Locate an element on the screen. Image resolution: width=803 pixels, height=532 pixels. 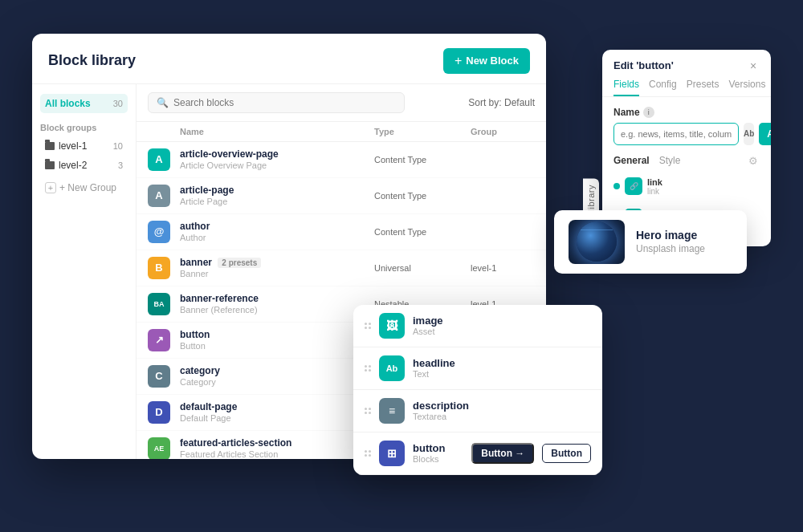
col-group: Group is located at coordinates (503, 132).